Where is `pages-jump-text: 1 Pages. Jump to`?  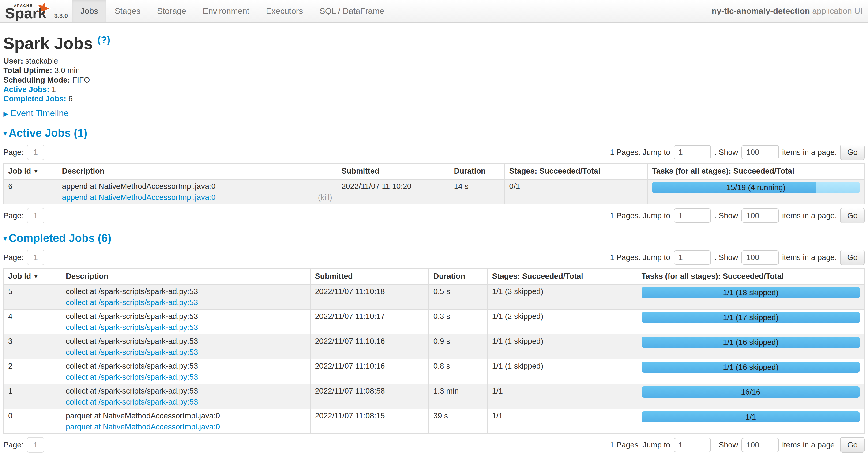 pages-jump-text: 1 Pages. Jump to is located at coordinates (640, 216).